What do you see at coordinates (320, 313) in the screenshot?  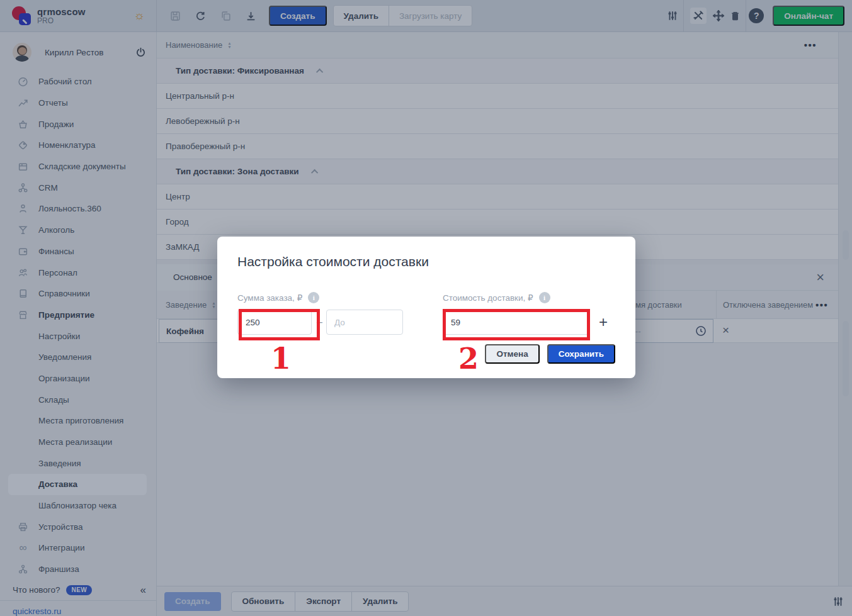 I see `order-sum-field: Сумма заказа, ₽ i –` at bounding box center [320, 313].